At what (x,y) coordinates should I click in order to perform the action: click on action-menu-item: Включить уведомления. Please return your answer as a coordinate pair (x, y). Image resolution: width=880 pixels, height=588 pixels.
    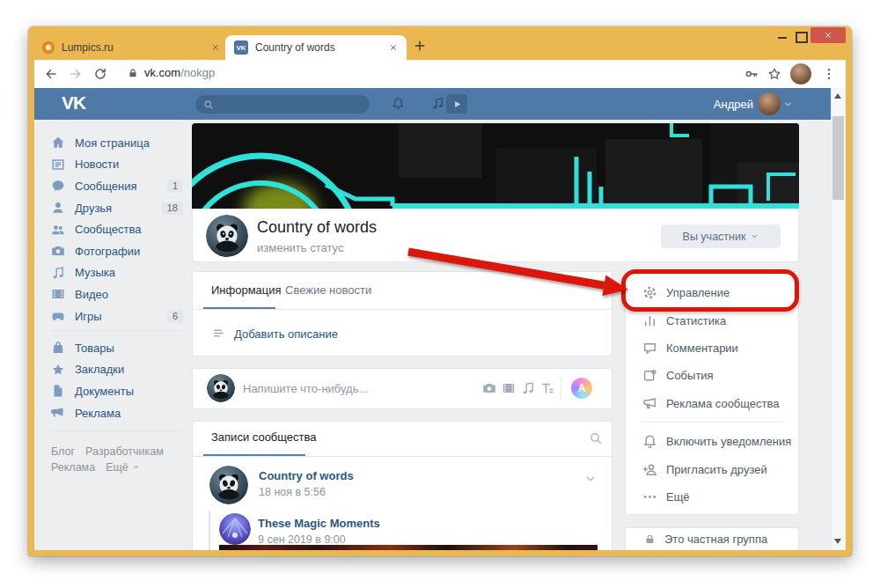
    Looking at the image, I should click on (712, 442).